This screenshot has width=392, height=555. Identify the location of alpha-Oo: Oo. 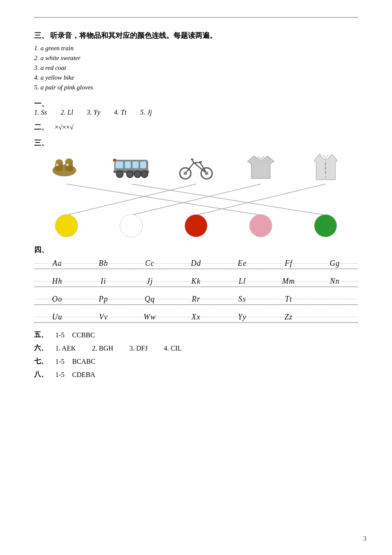
(57, 299).